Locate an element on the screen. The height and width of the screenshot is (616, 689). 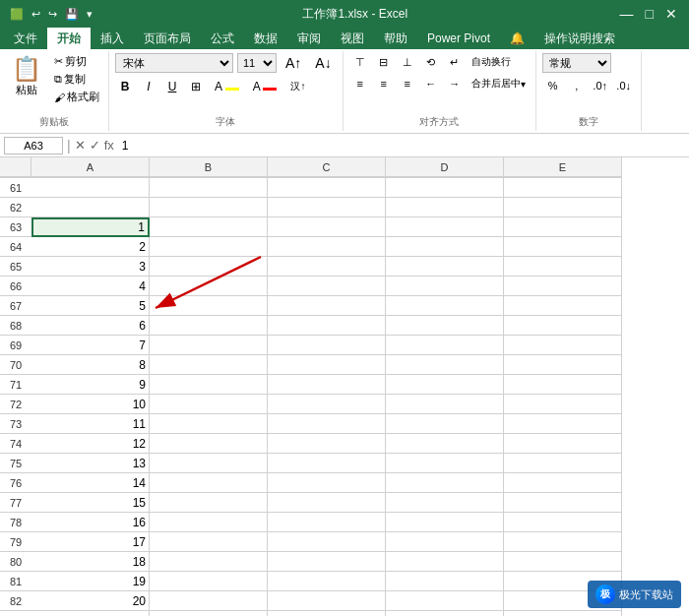
tab-insert: 插入 is located at coordinates (112, 38).